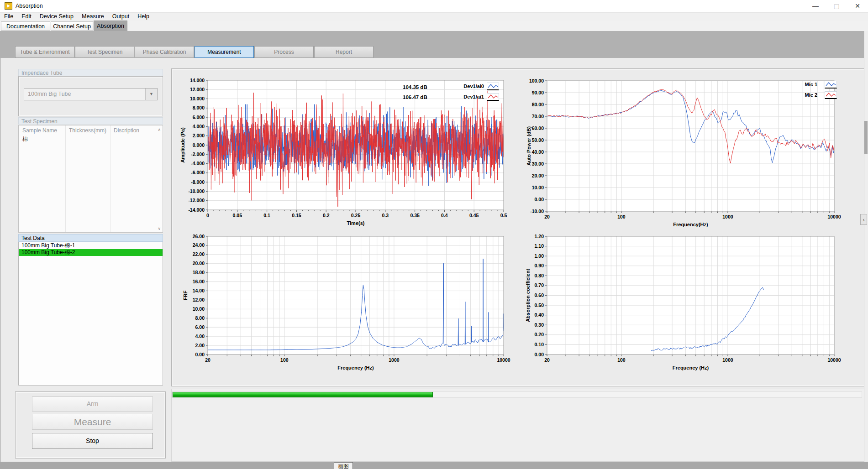 The height and width of the screenshot is (469, 868). What do you see at coordinates (540, 285) in the screenshot?
I see `svg-text: 0.70` at bounding box center [540, 285].